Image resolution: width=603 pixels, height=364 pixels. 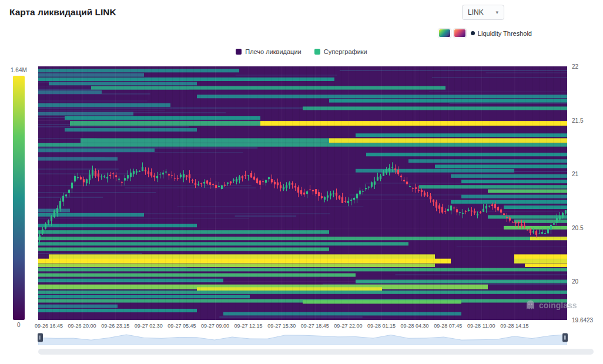 What do you see at coordinates (558, 305) in the screenshot?
I see `watermark-text: coinglass` at bounding box center [558, 305].